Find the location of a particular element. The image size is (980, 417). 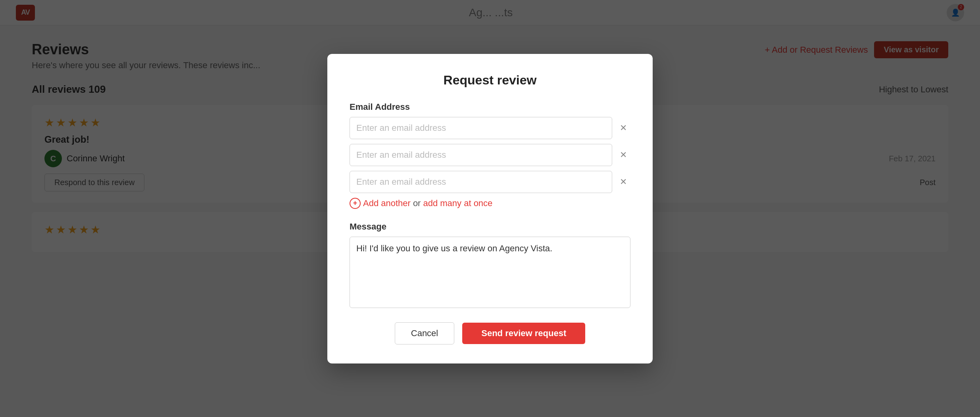

clear-email-3-button: ✕ is located at coordinates (623, 182).